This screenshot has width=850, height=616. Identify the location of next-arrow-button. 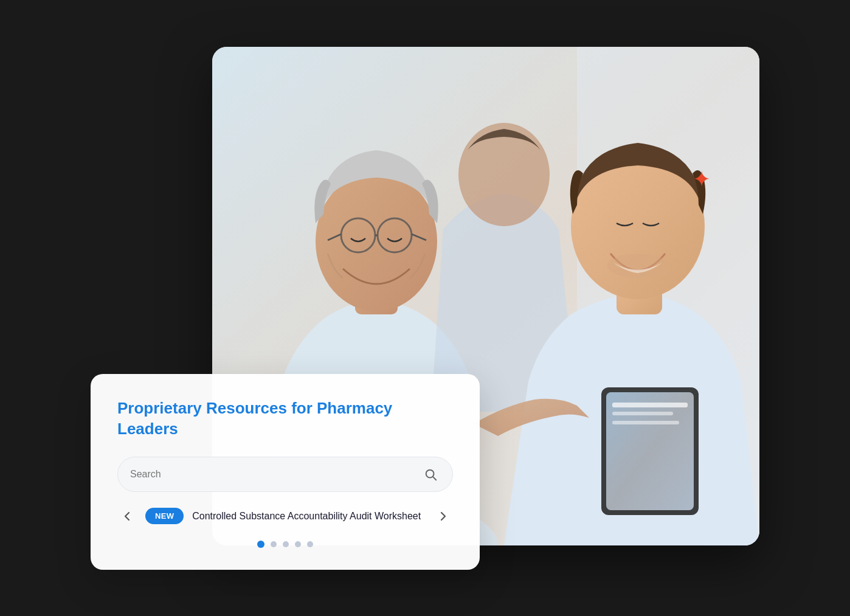
(443, 516).